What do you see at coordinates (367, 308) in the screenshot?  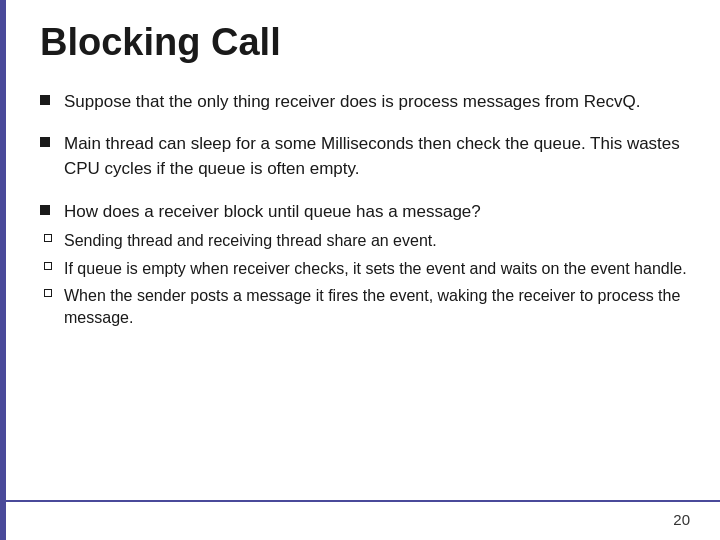 I see `sub-bullet-item-3: When the sender posts a message it fires…` at bounding box center [367, 308].